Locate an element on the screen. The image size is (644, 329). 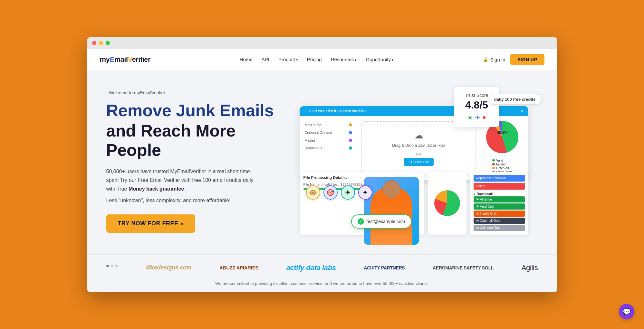
browser-chrome is located at coordinates (322, 43).